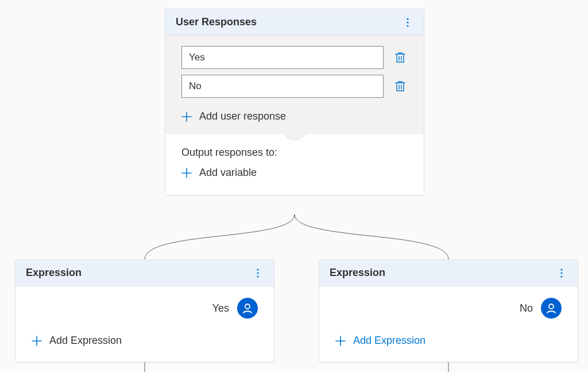 Image resolution: width=588 pixels, height=372 pixels. What do you see at coordinates (145, 308) in the screenshot?
I see `expression-value-row: Yes` at bounding box center [145, 308].